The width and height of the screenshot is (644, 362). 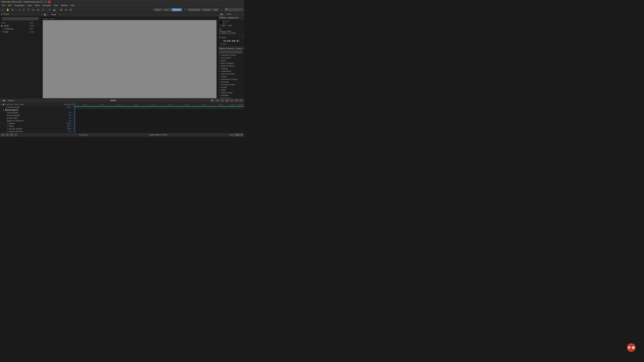 What do you see at coordinates (231, 71) in the screenshot?
I see `effect-cinema4d: ▶ CINEMA 4D` at bounding box center [231, 71].